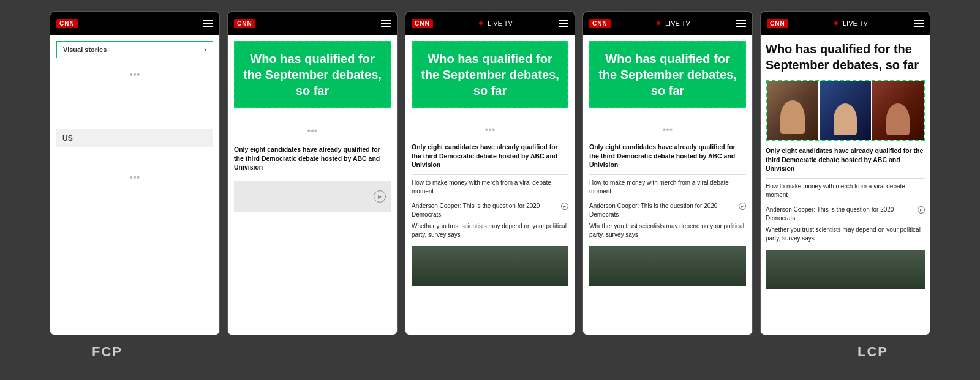  I want to click on article-content-3: ••• Only eight candidates have already q…, so click(490, 203).